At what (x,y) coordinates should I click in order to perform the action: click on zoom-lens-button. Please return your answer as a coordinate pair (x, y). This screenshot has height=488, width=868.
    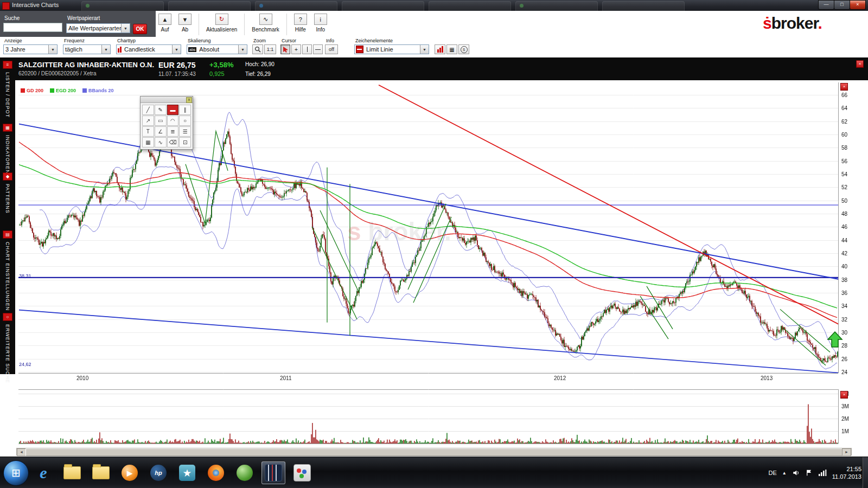
    Looking at the image, I should click on (258, 49).